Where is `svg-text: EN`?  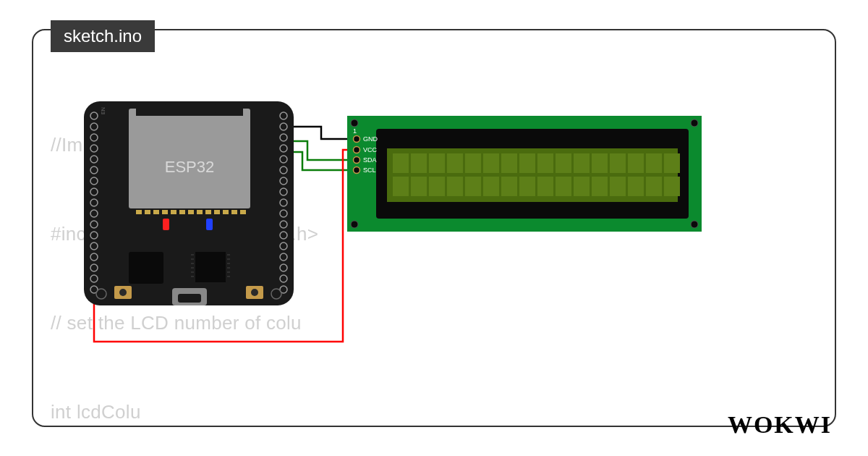 svg-text: EN is located at coordinates (103, 111).